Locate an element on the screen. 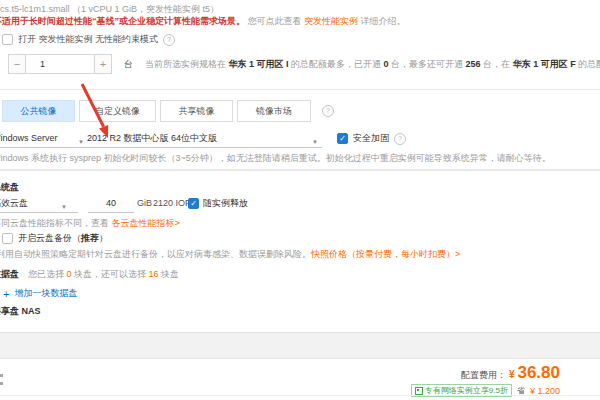 The height and width of the screenshot is (400, 600). quota-text-part: 当前所选实例规格在 is located at coordinates (187, 64).